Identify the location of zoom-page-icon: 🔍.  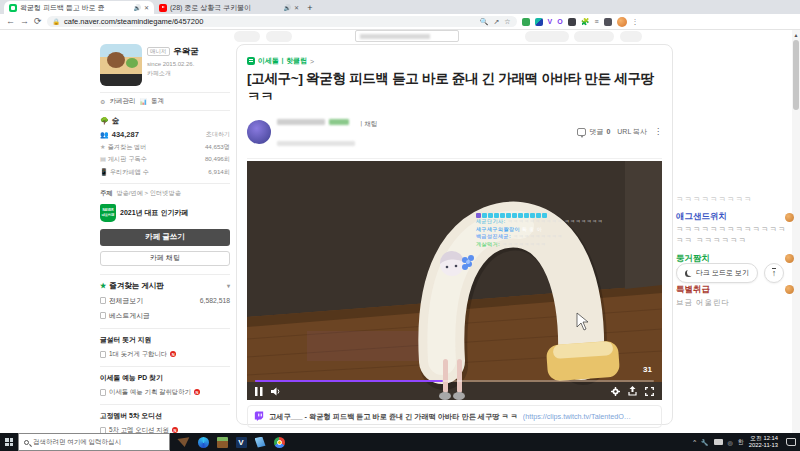
(484, 22).